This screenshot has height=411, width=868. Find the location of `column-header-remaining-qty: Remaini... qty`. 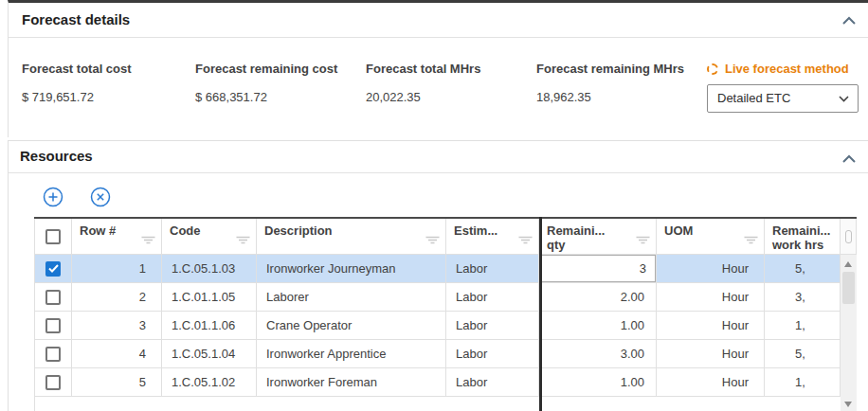

column-header-remaining-qty: Remaini... qty is located at coordinates (598, 237).